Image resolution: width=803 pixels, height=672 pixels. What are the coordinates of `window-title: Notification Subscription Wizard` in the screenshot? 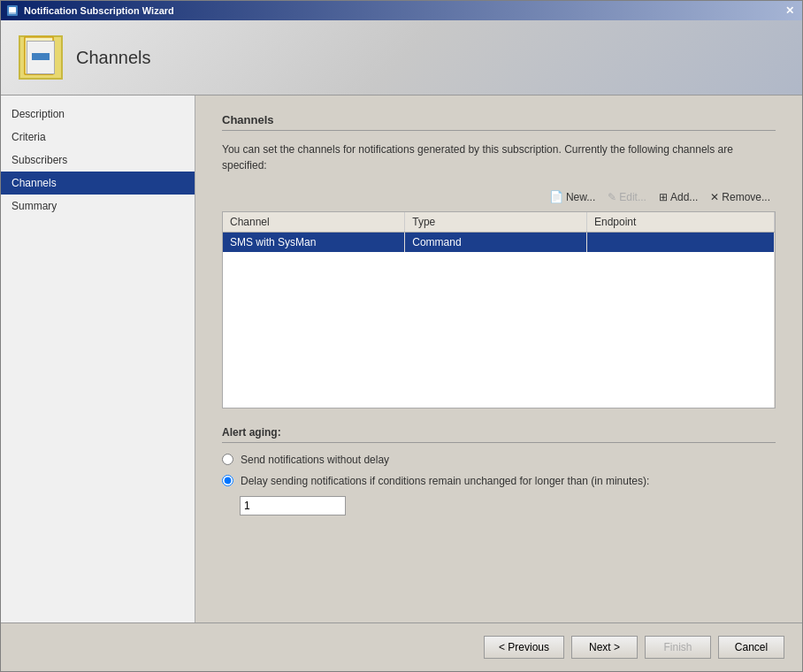 It's located at (99, 11).